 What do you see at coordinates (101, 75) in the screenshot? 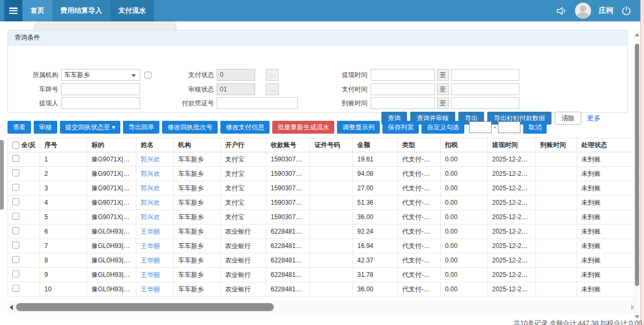
I see `org-select: 车车新乡` at bounding box center [101, 75].